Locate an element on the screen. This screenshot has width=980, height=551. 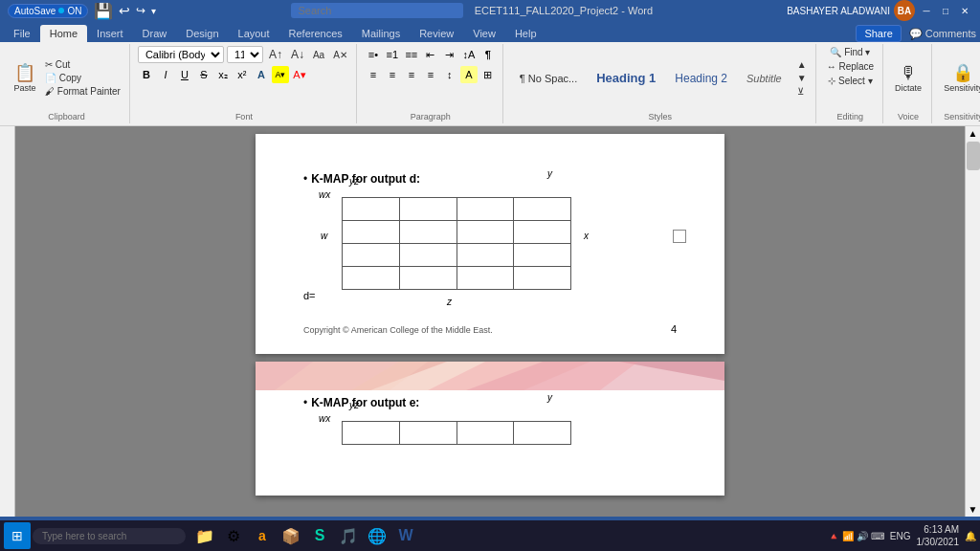
underline-button: U is located at coordinates (185, 75).